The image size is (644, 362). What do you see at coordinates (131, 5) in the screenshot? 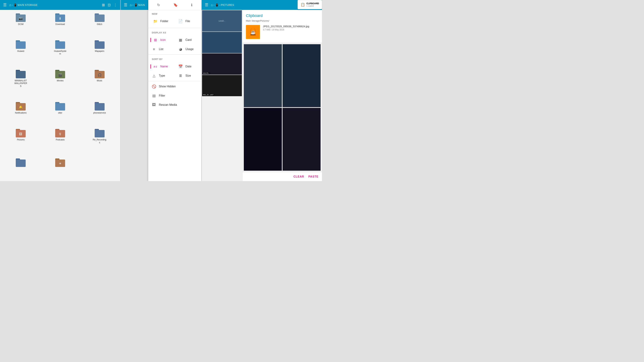
I see `middle-home-icon: ⌂` at bounding box center [131, 5].